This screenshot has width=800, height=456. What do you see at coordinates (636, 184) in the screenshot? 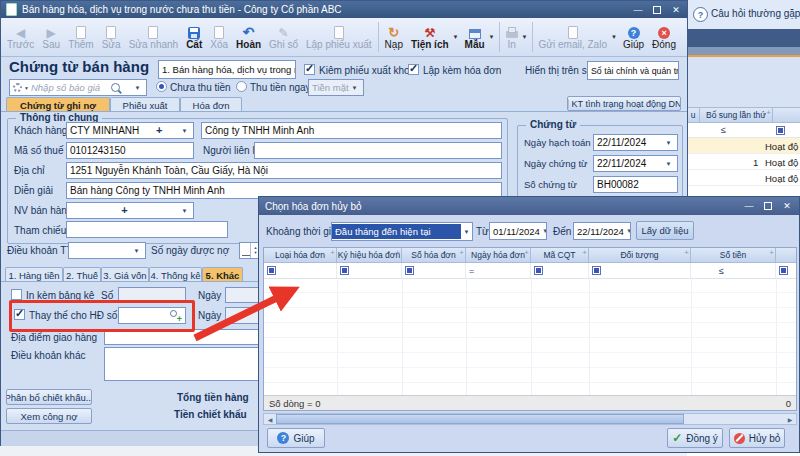
I see `doc-no-field: BH00082` at bounding box center [636, 184].